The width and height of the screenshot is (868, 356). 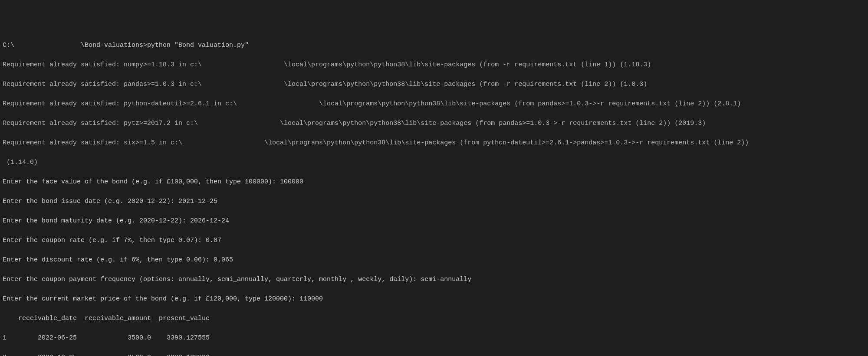 I want to click on input-prompt-line: Enter the discount rate (e.g. if 6%, the…, so click(x=434, y=260).